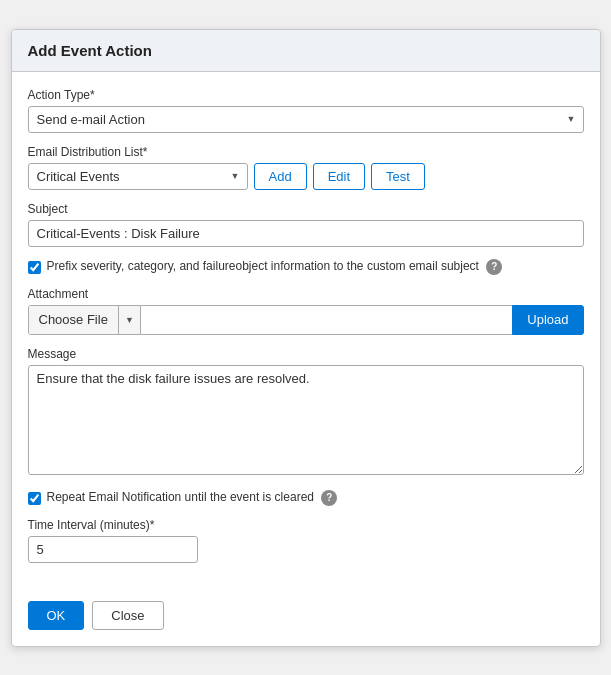  What do you see at coordinates (306, 540) in the screenshot?
I see `time-interval-group: Time Interval (minutes)*` at bounding box center [306, 540].